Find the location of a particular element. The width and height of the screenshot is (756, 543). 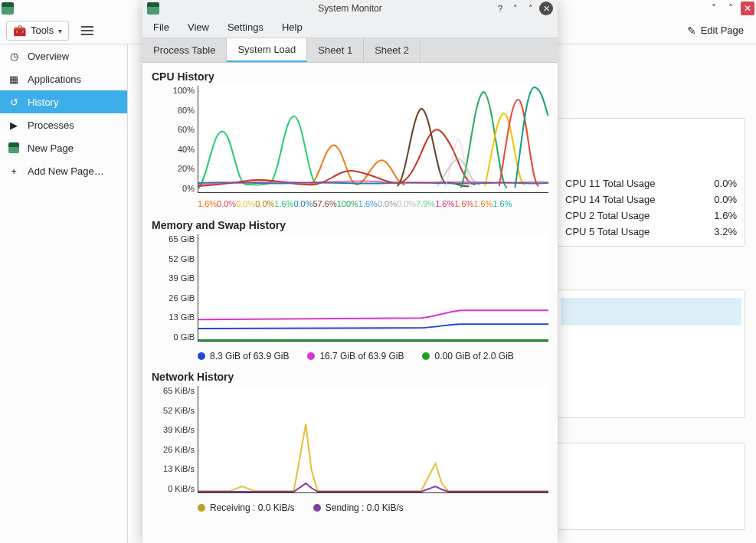

apps-grid-icon: ▦ is located at coordinates (14, 79).